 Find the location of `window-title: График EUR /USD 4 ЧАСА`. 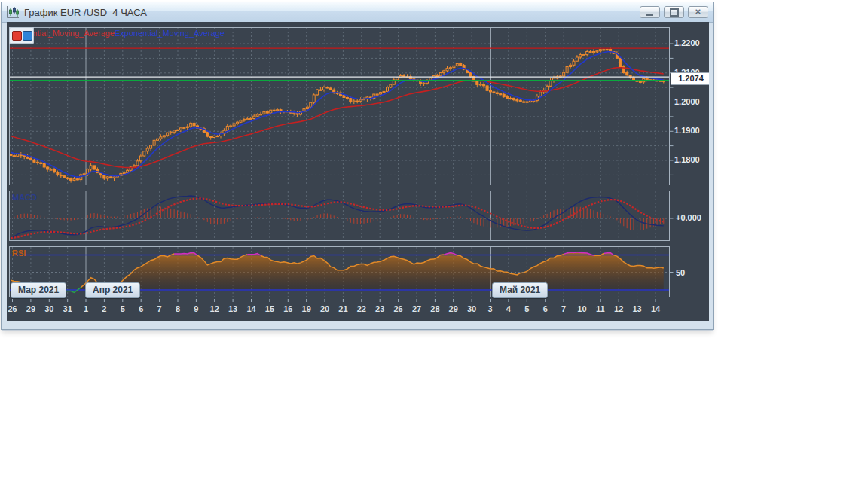

window-title: График EUR /USD 4 ЧАСА is located at coordinates (86, 12).